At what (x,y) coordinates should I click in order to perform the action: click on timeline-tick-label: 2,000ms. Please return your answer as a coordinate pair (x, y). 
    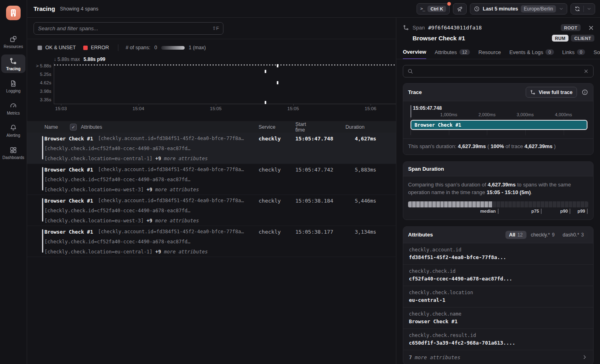
    Looking at the image, I should click on (487, 115).